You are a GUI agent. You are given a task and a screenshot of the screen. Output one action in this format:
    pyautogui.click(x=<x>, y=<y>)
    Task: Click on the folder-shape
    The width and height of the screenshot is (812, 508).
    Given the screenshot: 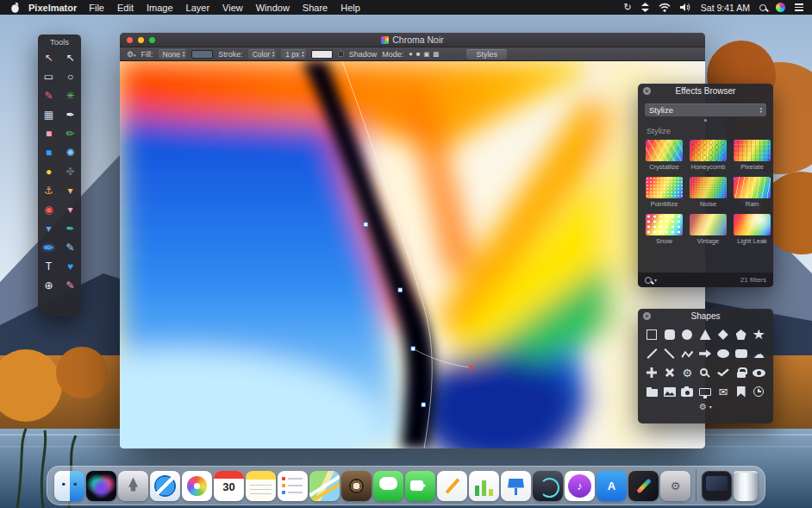 What is the action you would take?
    pyautogui.click(x=652, y=392)
    